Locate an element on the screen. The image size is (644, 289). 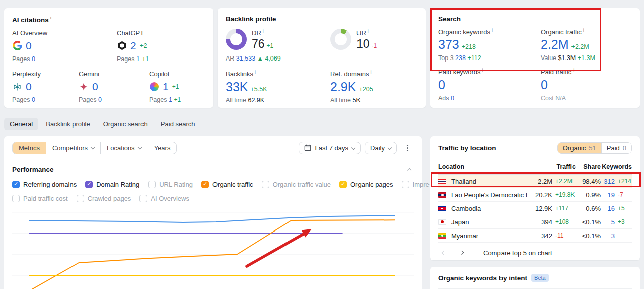
keywords-count: 16 is located at coordinates (608, 209).